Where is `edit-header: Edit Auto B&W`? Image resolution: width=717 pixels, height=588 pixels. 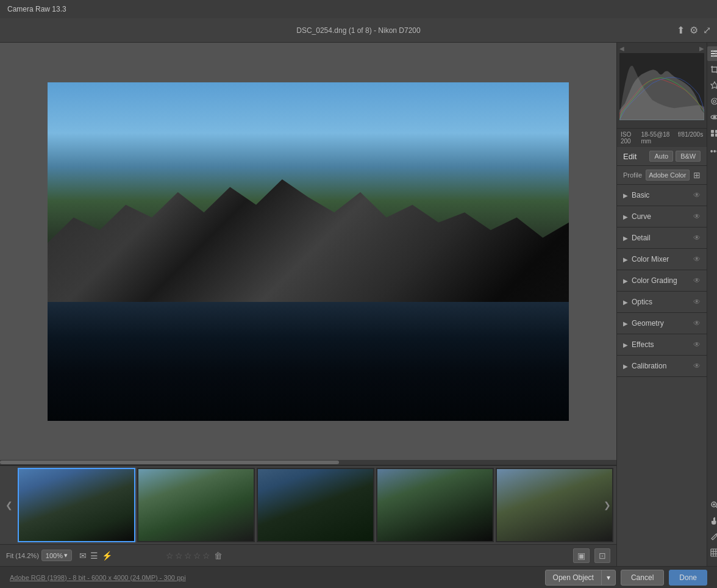 edit-header: Edit Auto B&W is located at coordinates (662, 156).